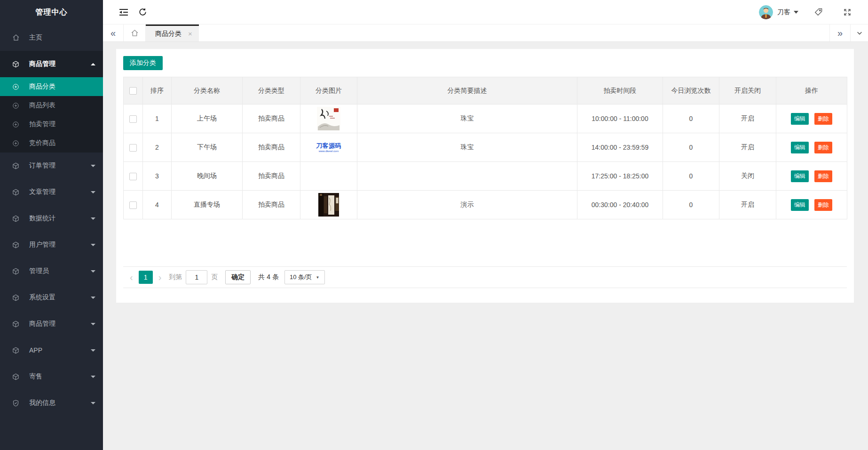 Image resolution: width=868 pixels, height=450 pixels. Describe the element at coordinates (36, 377) in the screenshot. I see `sidebar-item-label: 寄售` at that location.